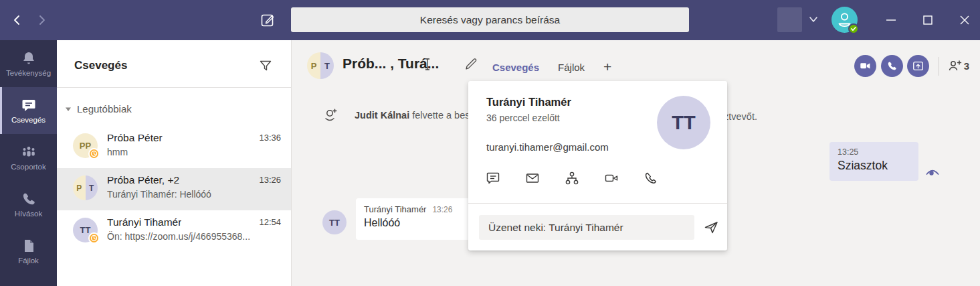 The image size is (980, 286). Describe the element at coordinates (266, 66) in the screenshot. I see `filter-icon` at that location.